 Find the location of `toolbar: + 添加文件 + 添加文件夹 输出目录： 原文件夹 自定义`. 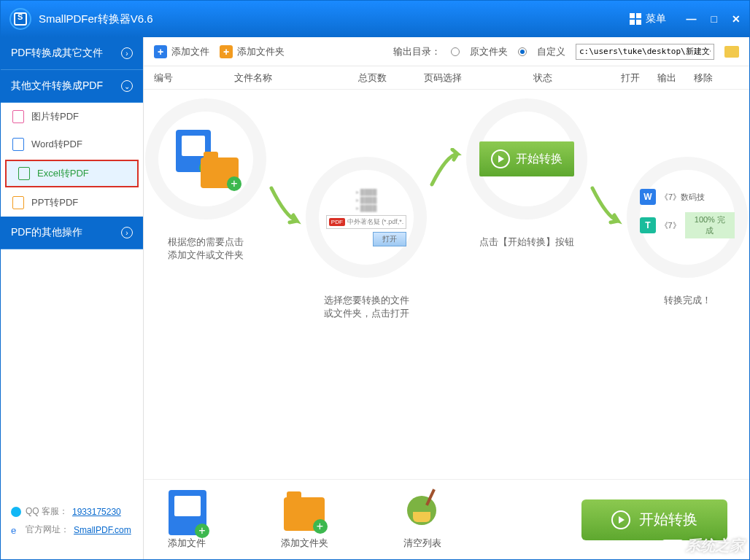

toolbar: + 添加文件 + 添加文件夹 输出目录： 原文件夹 自定义 is located at coordinates (446, 52).